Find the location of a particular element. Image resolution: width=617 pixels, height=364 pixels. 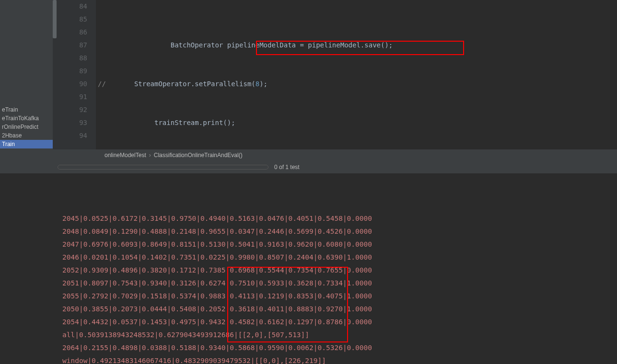

console-line: 2054|0.4432|0.0537|0.1453|0.4975|0.9432|… is located at coordinates (339, 322).